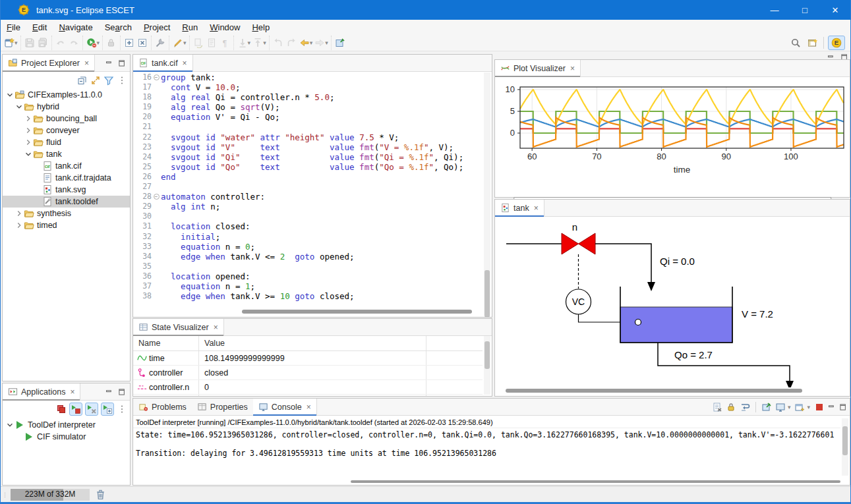 Image resolution: width=851 pixels, height=504 pixels. I want to click on pin-console-icon, so click(767, 407).